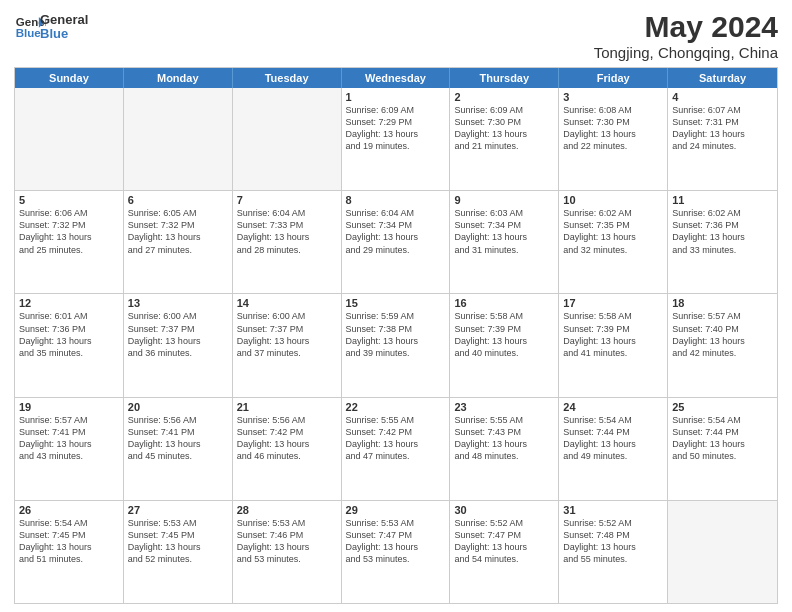  Describe the element at coordinates (178, 407) in the screenshot. I see `day-number: 20` at that location.